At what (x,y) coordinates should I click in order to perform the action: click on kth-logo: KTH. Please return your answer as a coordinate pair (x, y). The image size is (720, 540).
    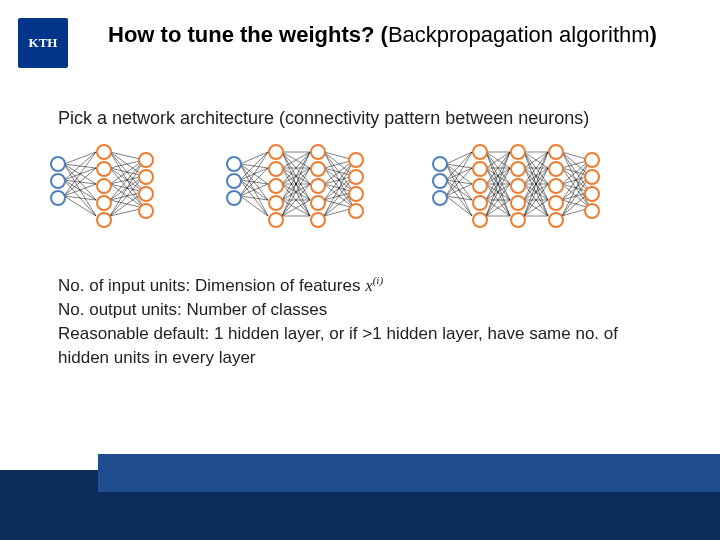
    Looking at the image, I should click on (43, 43).